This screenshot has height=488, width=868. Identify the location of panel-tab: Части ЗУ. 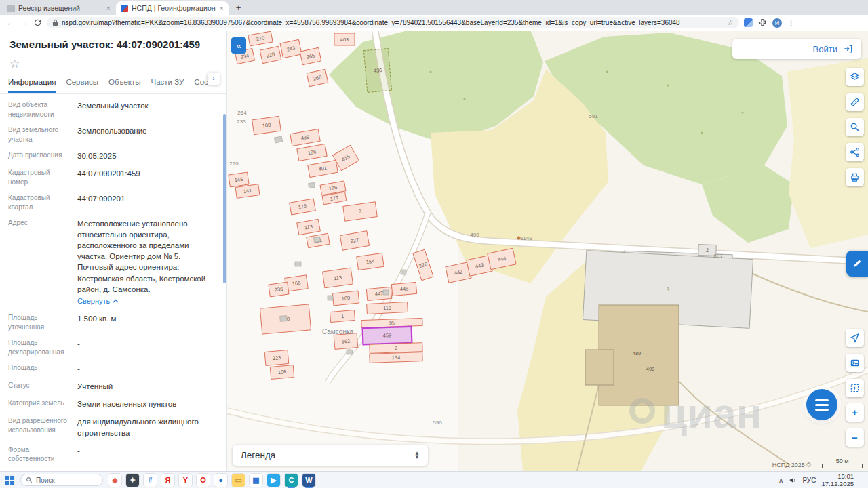
(168, 85).